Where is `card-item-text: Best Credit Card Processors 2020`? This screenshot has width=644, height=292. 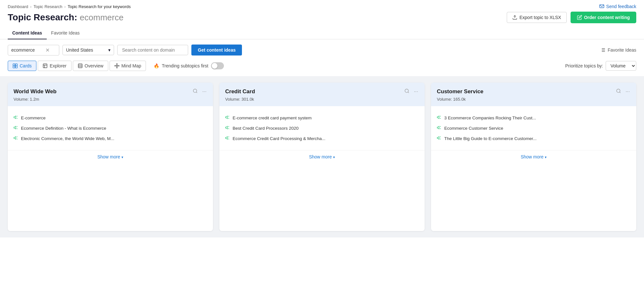
card-item-text: Best Credit Card Processors 2020 is located at coordinates (265, 128).